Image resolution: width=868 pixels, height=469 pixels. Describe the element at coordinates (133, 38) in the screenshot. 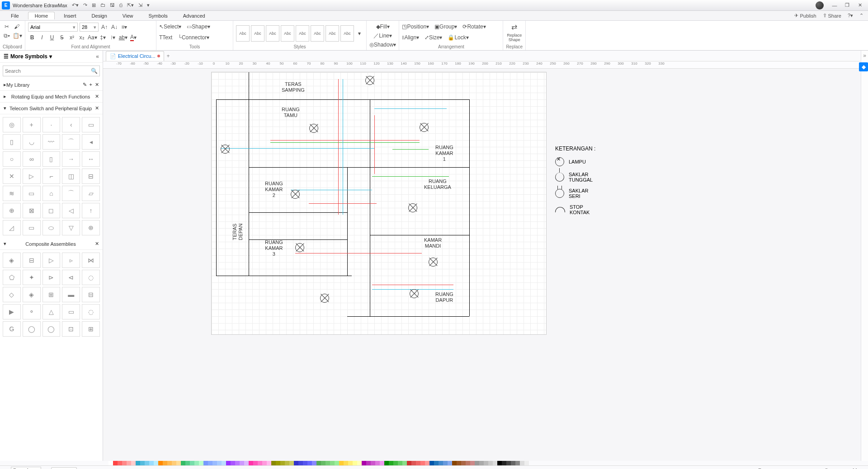

I see `font-color-icon: A▾` at that location.